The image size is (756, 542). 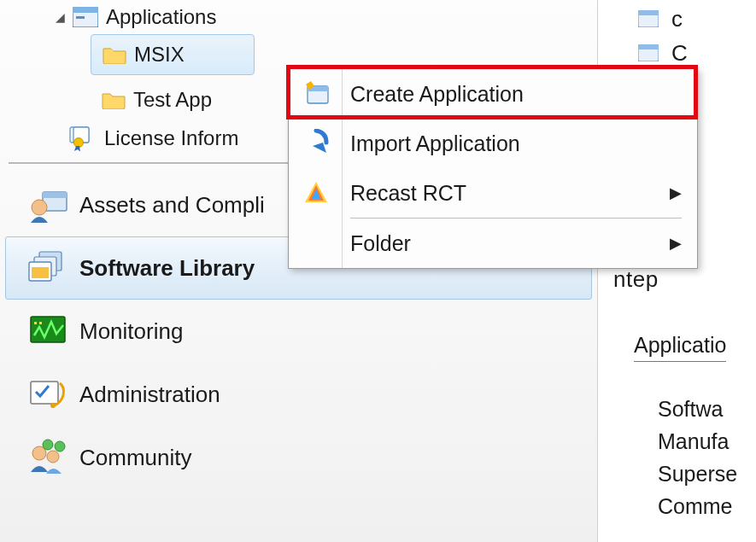 What do you see at coordinates (697, 409) in the screenshot?
I see `field-label: Softwa` at bounding box center [697, 409].